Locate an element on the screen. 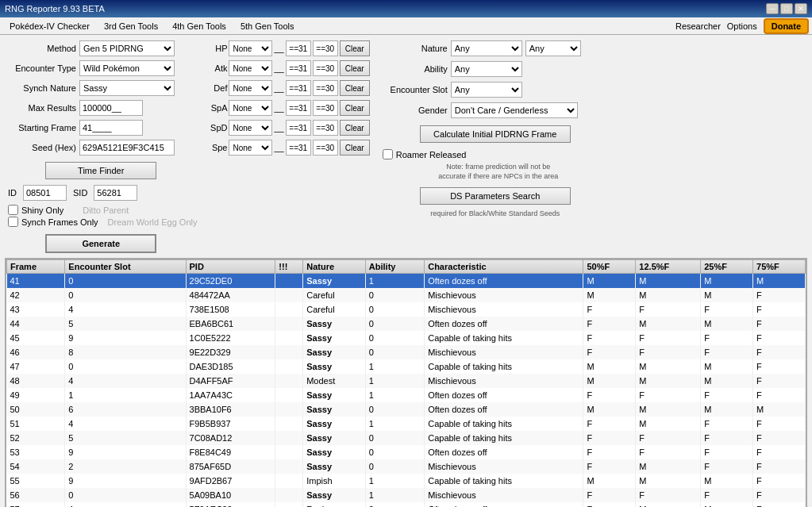 The height and width of the screenshot is (507, 812). ability-row: Ability Any is located at coordinates (495, 69).